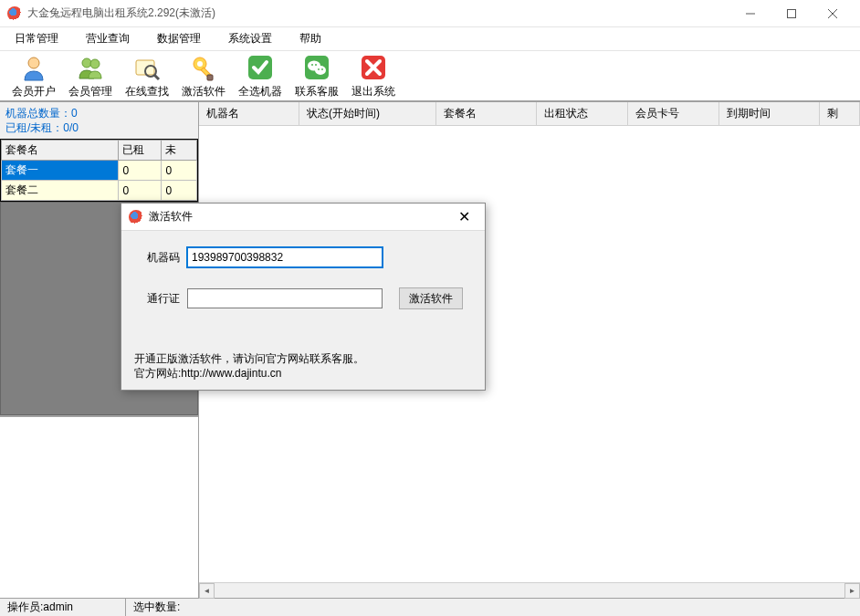 The image size is (860, 616). Describe the element at coordinates (249, 113) in the screenshot. I see `col-machine: 机器名` at that location.